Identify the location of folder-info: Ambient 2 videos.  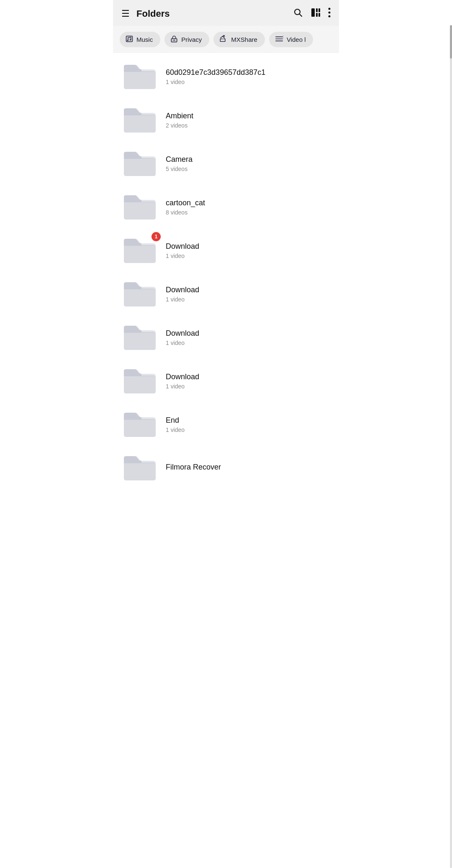
(248, 120).